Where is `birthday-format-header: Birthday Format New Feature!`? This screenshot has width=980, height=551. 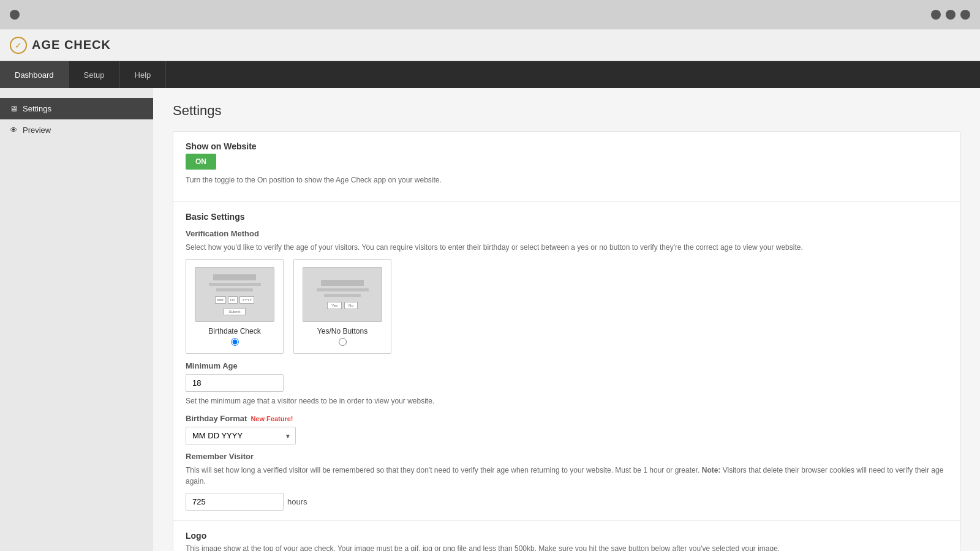 birthday-format-header: Birthday Format New Feature! is located at coordinates (567, 419).